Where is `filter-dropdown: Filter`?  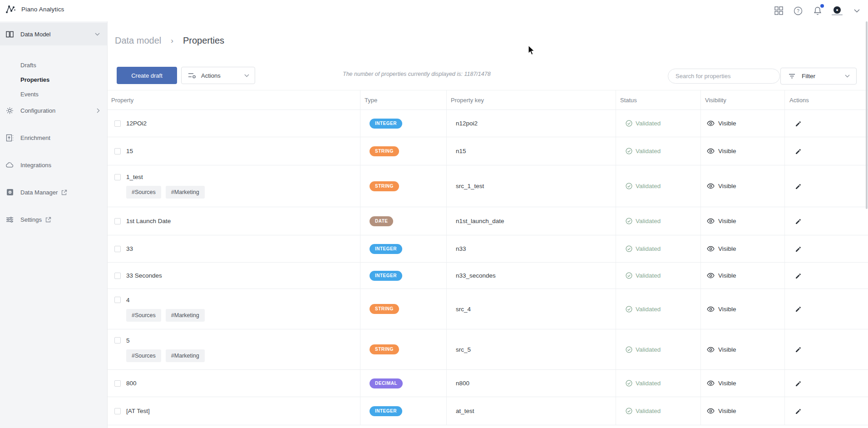
filter-dropdown: Filter is located at coordinates (819, 76).